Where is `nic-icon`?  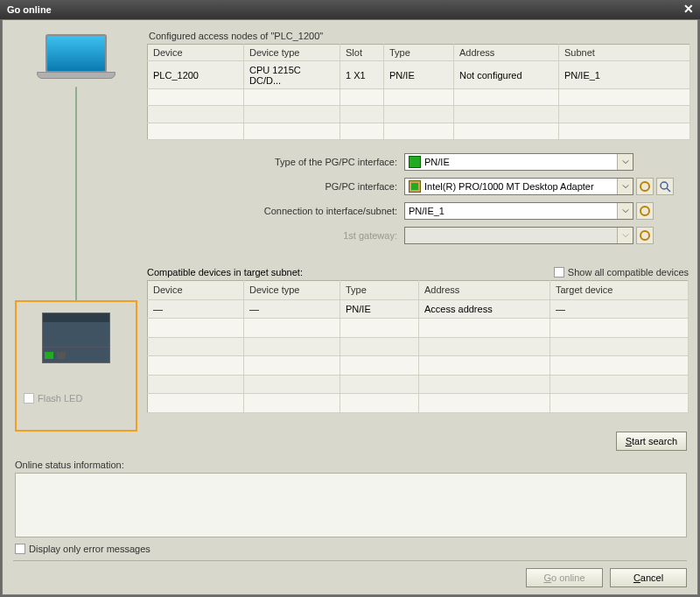 nic-icon is located at coordinates (415, 186).